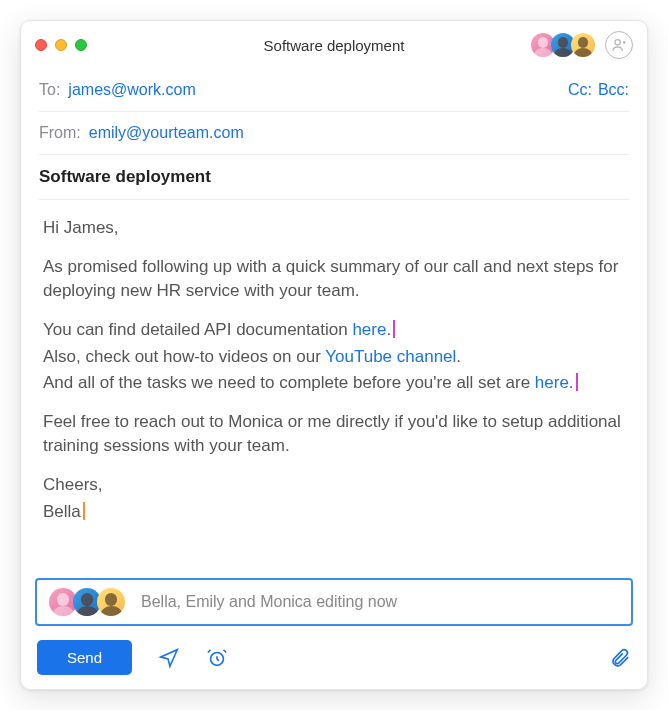 Image resolution: width=668 pixels, height=710 pixels. What do you see at coordinates (334, 228) in the screenshot?
I see `body-greeting: Hi James,` at bounding box center [334, 228].